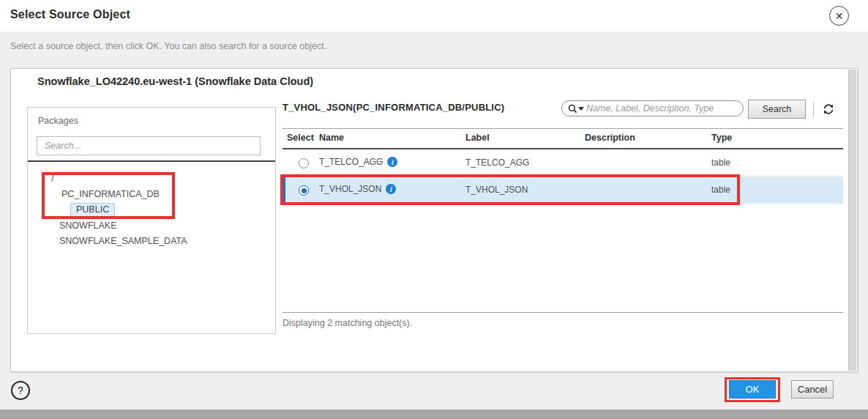 The height and width of the screenshot is (419, 868). Describe the element at coordinates (123, 241) in the screenshot. I see `tree-item-snowflake-sample-data: SNOWFLAKE_SAMPLE_DATA` at that location.